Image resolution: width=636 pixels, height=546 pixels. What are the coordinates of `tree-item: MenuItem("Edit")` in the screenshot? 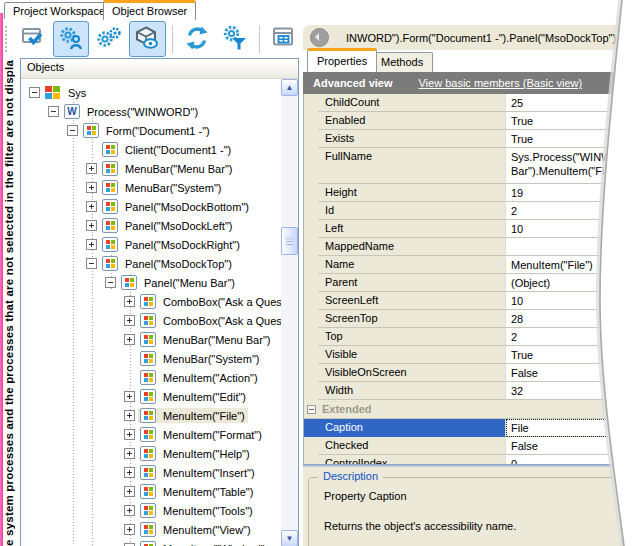 It's located at (151, 396).